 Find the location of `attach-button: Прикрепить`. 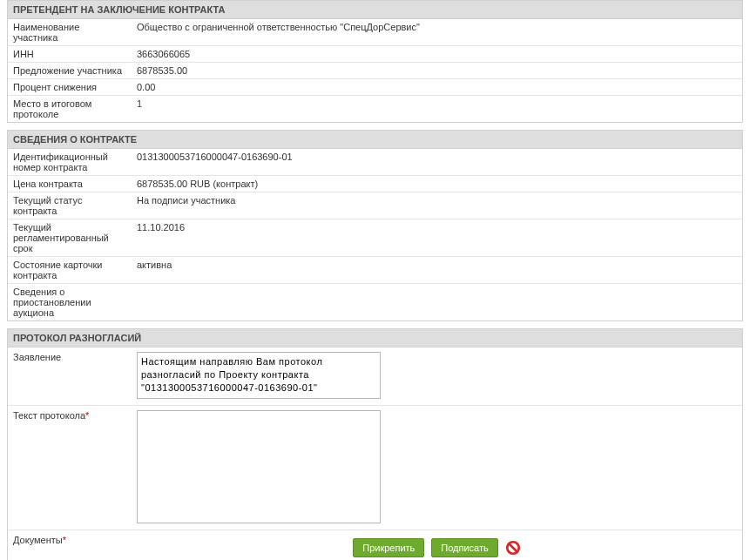

attach-button: Прикрепить is located at coordinates (389, 548).